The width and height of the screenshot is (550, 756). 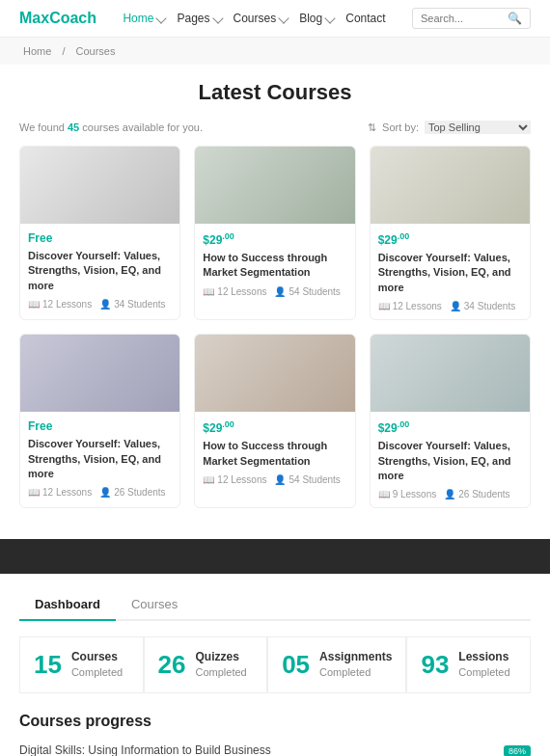 What do you see at coordinates (220, 658) in the screenshot?
I see `stat-label-top: Quizzes` at bounding box center [220, 658].